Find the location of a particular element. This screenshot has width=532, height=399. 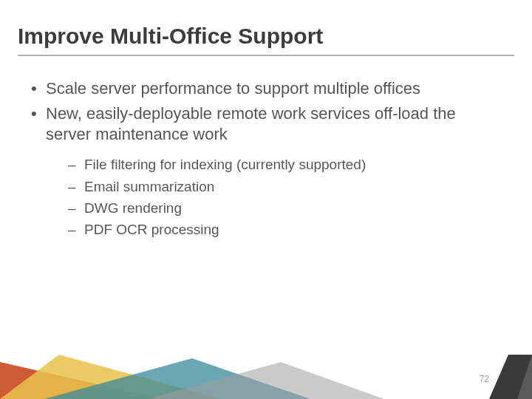

sub-bullet-item: DWG rendering is located at coordinates (284, 208).